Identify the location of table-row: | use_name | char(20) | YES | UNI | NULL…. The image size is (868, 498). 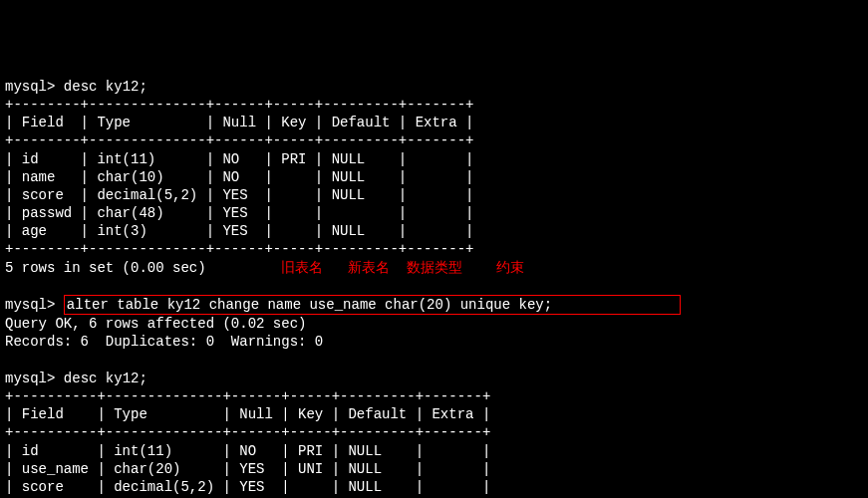
(247, 469).